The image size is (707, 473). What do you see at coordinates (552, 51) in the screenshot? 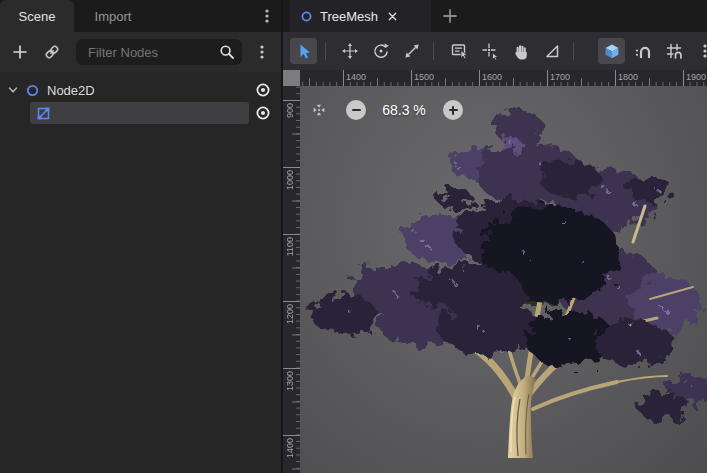
I see `ruler-tool-button` at bounding box center [552, 51].